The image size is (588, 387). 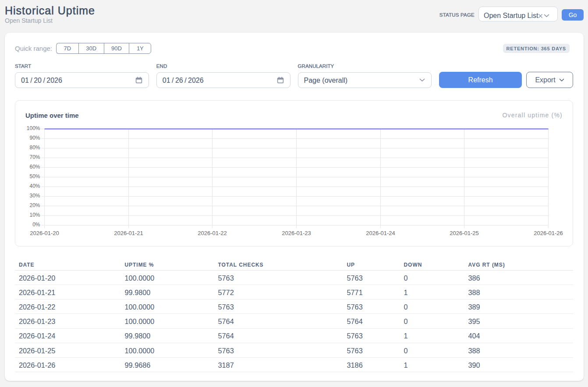 What do you see at coordinates (35, 148) in the screenshot?
I see `svg-text: 80%` at bounding box center [35, 148].